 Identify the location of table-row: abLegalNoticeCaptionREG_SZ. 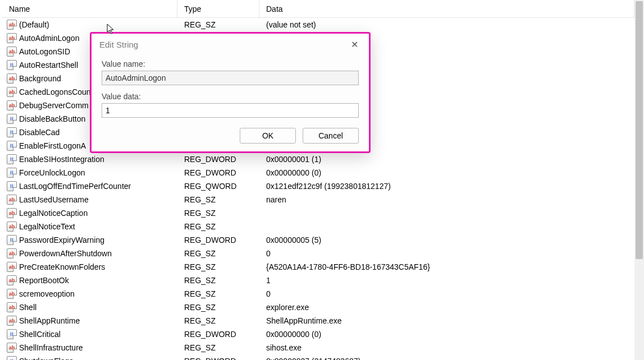
(318, 213).